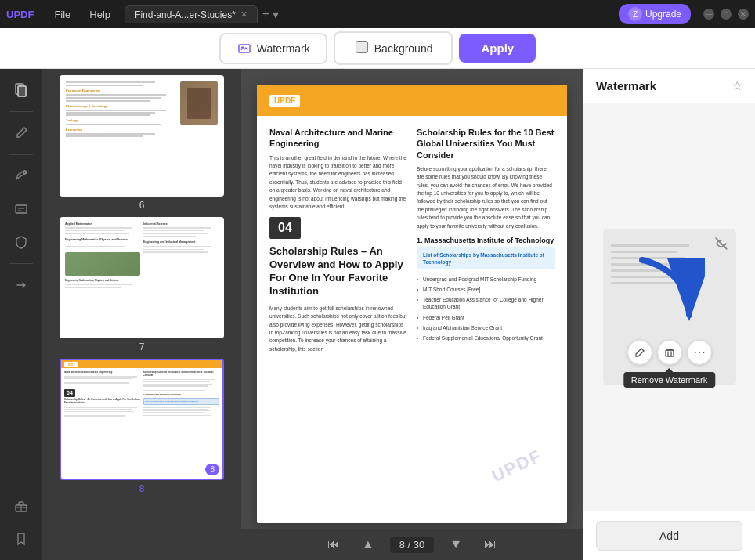 The image size is (755, 560). What do you see at coordinates (486, 318) in the screenshot?
I see `bullet-4: Federal Pell Grant` at bounding box center [486, 318].